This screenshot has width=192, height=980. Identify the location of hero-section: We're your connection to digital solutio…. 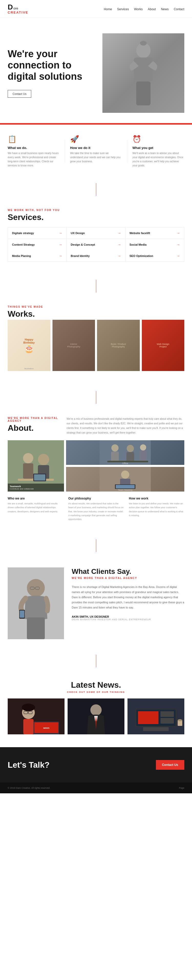
(96, 71).